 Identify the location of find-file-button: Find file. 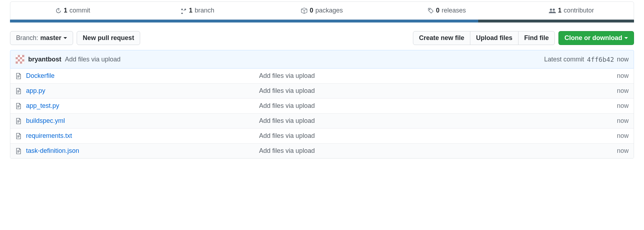
(536, 38).